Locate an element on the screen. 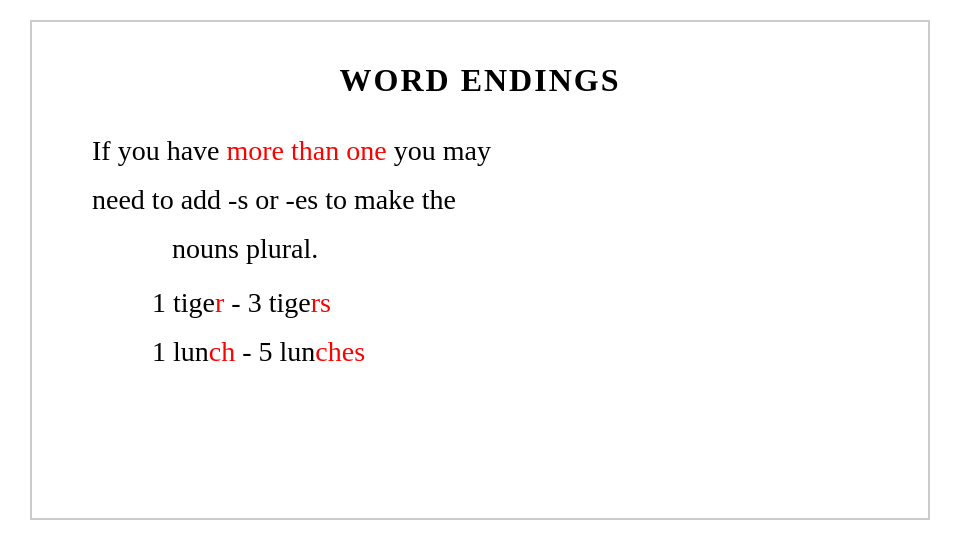  line1-text-after: you may is located at coordinates (442, 150).